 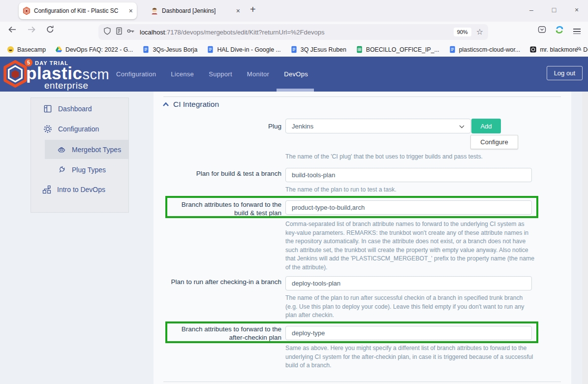 What do you see at coordinates (67, 109) in the screenshot?
I see `sidebar-item-dashboard: Dashboard` at bounding box center [67, 109].